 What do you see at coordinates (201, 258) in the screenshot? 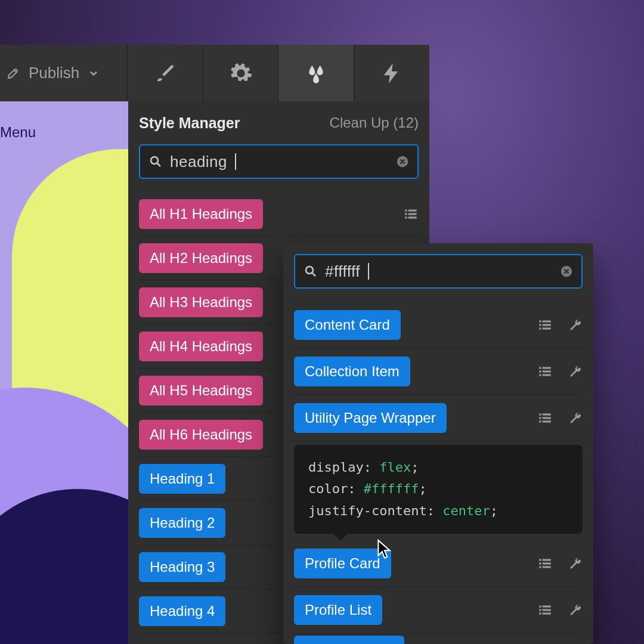
I see `style-chip: All H2 Headings` at bounding box center [201, 258].